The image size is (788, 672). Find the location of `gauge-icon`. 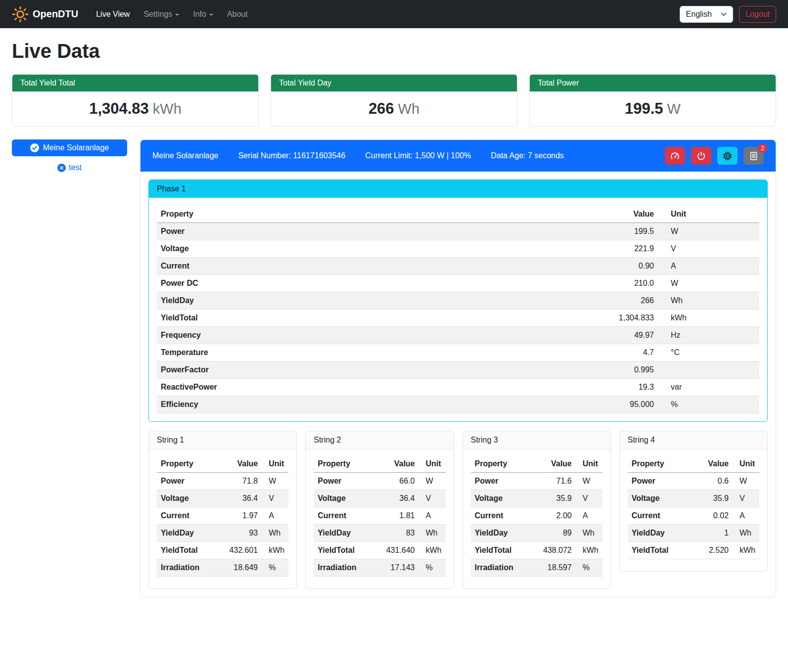

gauge-icon is located at coordinates (675, 156).